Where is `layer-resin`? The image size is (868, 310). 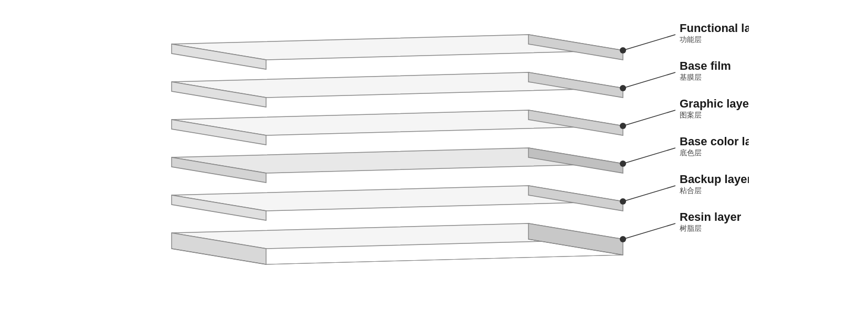 layer-resin is located at coordinates (397, 244).